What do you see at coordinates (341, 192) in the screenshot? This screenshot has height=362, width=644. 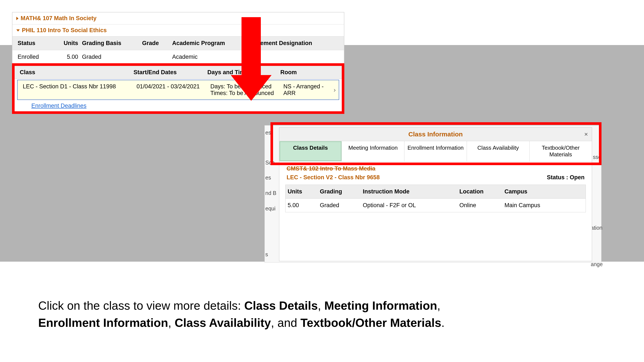 I see `dhdr-grading: Grading` at bounding box center [341, 192].